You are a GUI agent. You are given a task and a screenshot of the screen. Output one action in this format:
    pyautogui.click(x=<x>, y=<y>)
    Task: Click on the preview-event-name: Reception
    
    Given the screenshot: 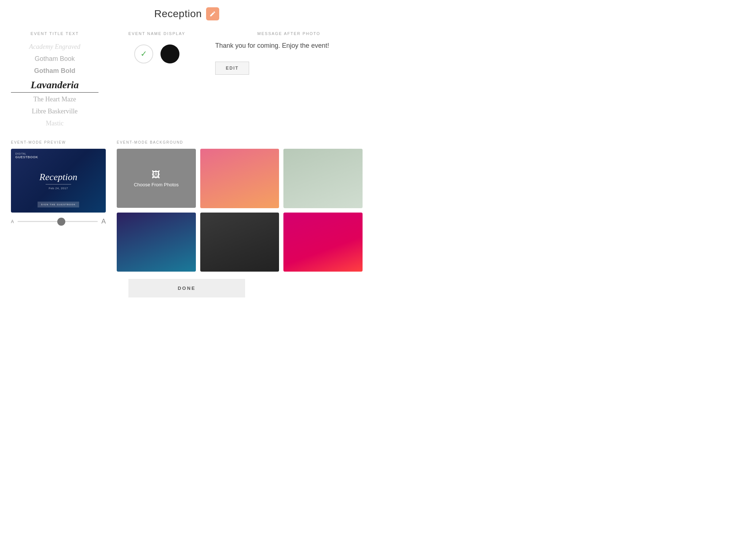 What is the action you would take?
    pyautogui.click(x=58, y=177)
    